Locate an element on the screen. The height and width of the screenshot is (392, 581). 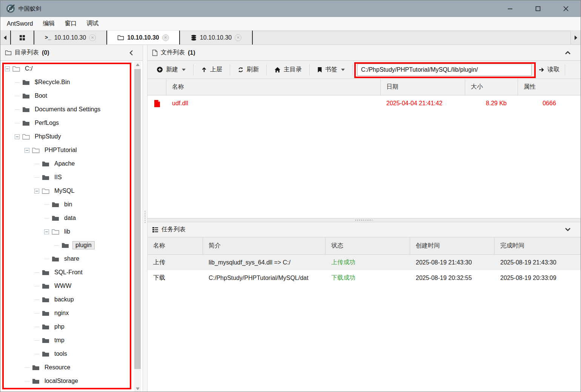
maximize-icon is located at coordinates (538, 9).